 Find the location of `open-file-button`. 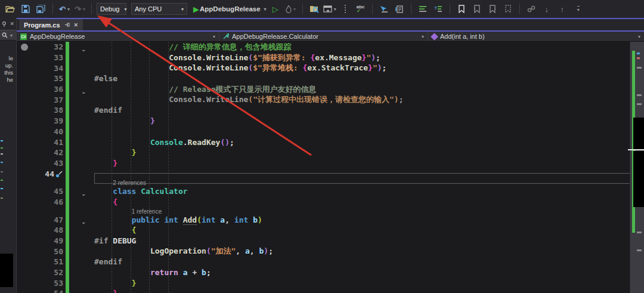

open-file-button is located at coordinates (10, 9).